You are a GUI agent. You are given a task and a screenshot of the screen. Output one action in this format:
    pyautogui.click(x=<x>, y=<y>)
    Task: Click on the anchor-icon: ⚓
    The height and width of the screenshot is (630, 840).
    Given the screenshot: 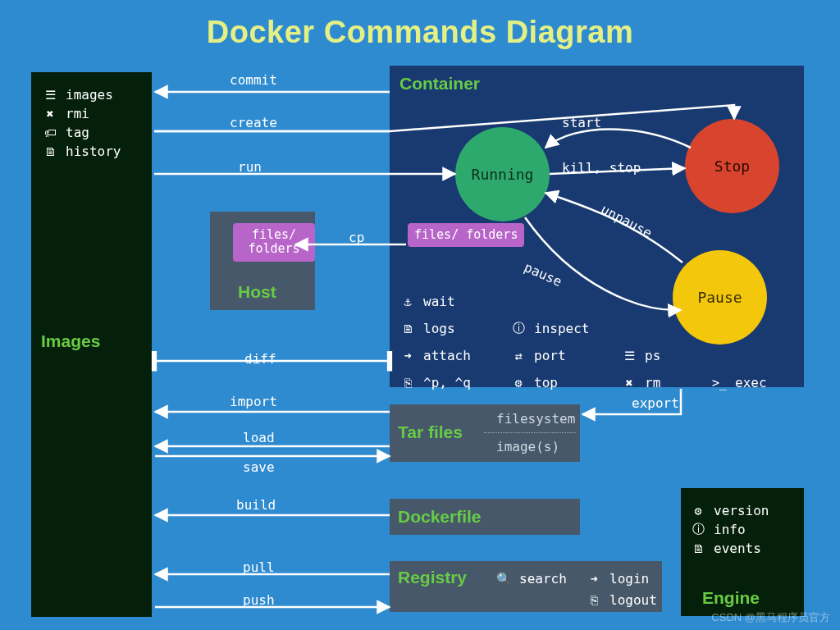 What is the action you would take?
    pyautogui.click(x=408, y=302)
    